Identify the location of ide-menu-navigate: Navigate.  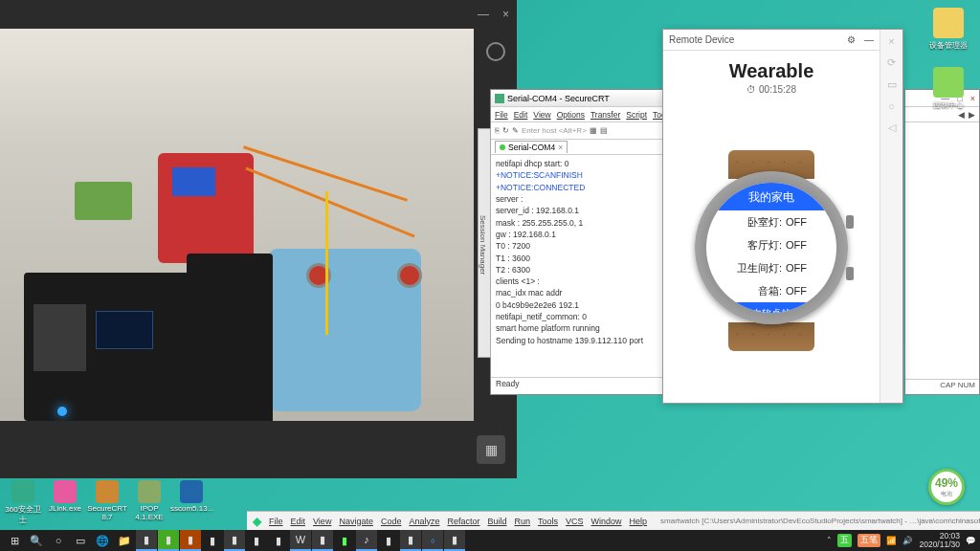
(356, 521).